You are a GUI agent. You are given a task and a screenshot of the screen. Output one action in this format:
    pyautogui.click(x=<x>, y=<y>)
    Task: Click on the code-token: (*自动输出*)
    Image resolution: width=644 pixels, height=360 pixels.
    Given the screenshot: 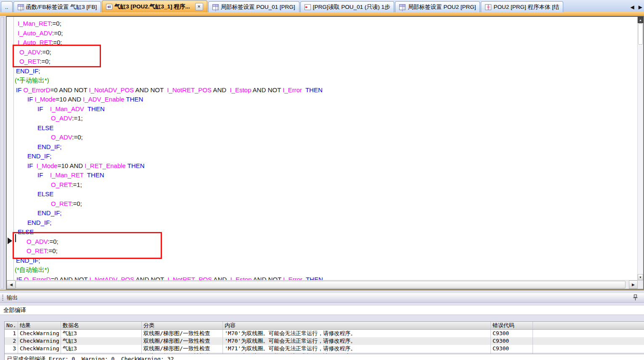 What is the action you would take?
    pyautogui.click(x=32, y=269)
    